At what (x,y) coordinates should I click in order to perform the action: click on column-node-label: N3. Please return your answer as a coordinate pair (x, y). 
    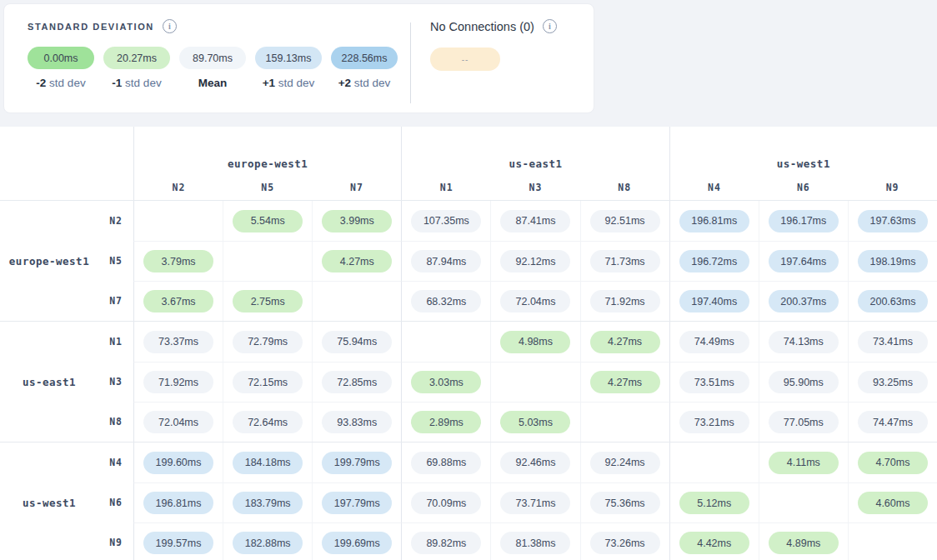
    Looking at the image, I should click on (535, 188).